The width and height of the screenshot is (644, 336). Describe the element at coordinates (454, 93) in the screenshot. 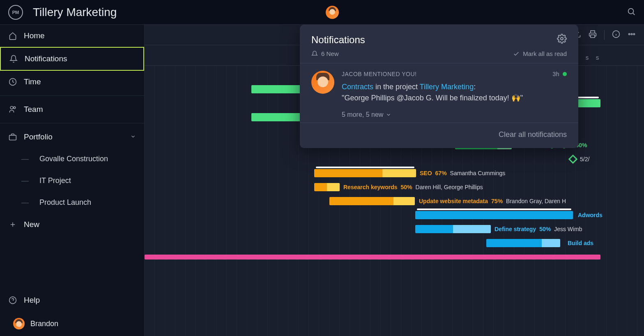

I see `notif-message: Contracts in the project Tillery Marketi…` at that location.